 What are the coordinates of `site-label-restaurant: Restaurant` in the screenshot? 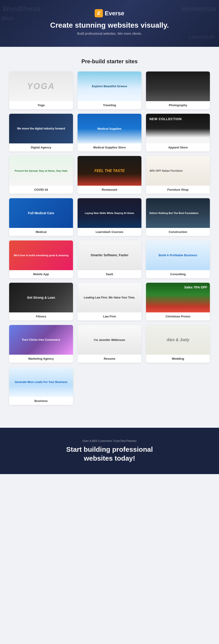 It's located at (109, 190).